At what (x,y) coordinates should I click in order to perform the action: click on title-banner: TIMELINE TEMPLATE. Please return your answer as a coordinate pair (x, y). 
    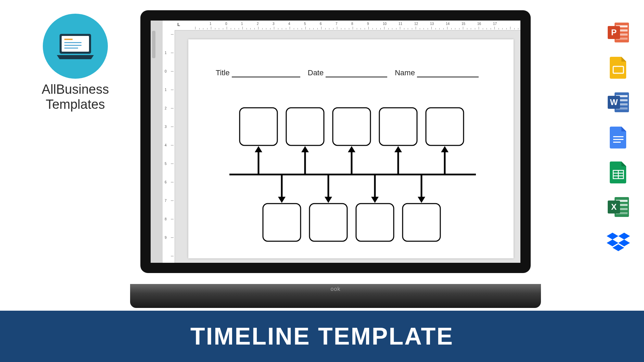
    Looking at the image, I should click on (322, 336).